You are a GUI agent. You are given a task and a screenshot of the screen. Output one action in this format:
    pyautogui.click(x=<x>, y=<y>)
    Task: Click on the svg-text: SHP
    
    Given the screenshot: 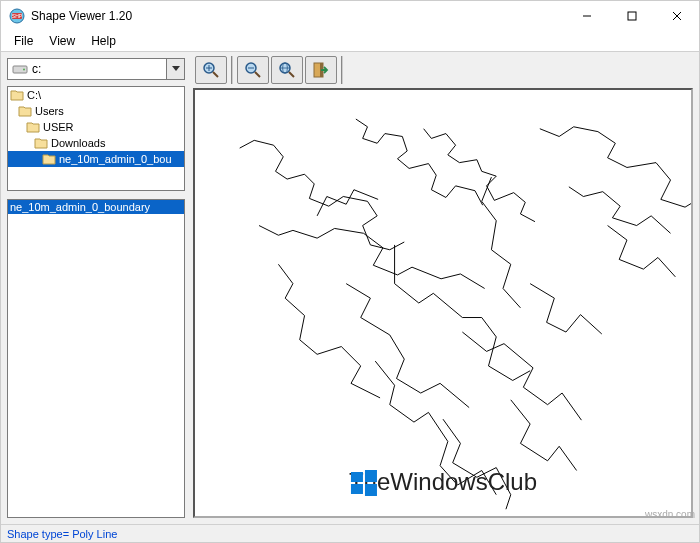 What is the action you would take?
    pyautogui.click(x=18, y=16)
    